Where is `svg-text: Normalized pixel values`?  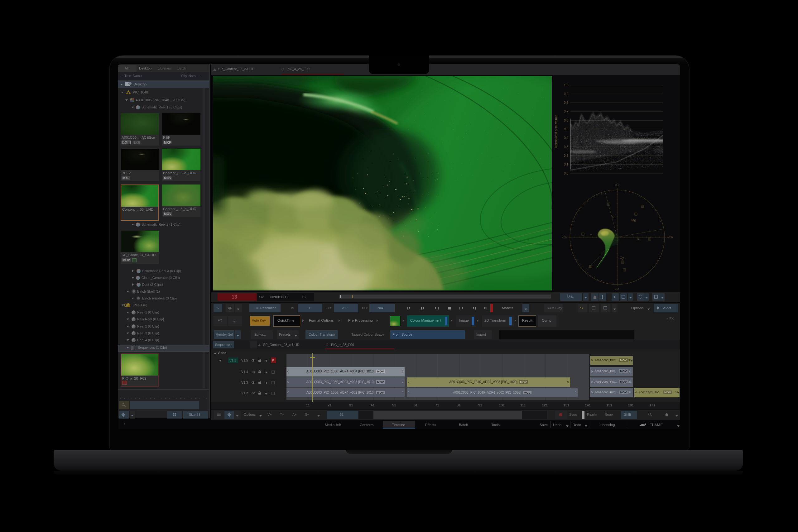 svg-text: Normalized pixel values is located at coordinates (556, 131).